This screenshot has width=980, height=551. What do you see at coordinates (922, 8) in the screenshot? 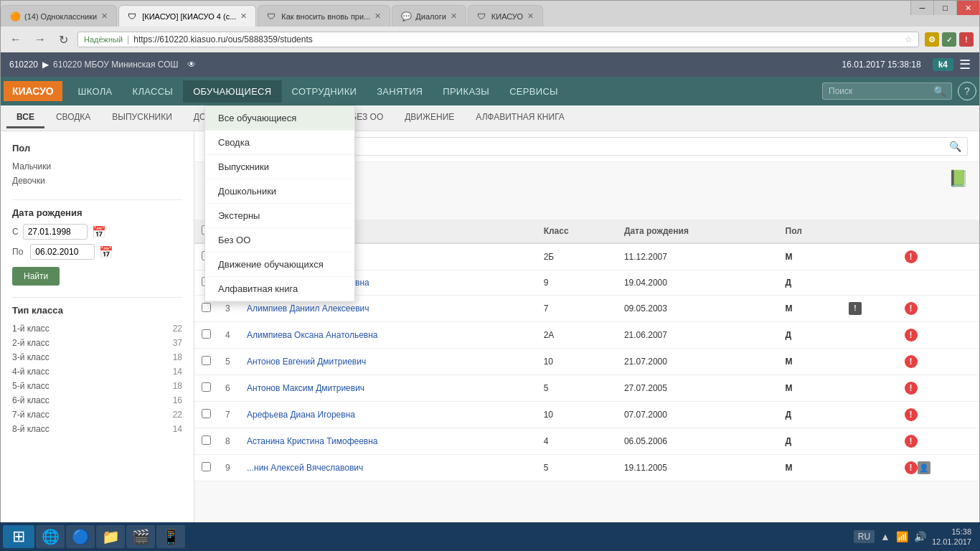
I see `minimize-button: ─` at bounding box center [922, 8].